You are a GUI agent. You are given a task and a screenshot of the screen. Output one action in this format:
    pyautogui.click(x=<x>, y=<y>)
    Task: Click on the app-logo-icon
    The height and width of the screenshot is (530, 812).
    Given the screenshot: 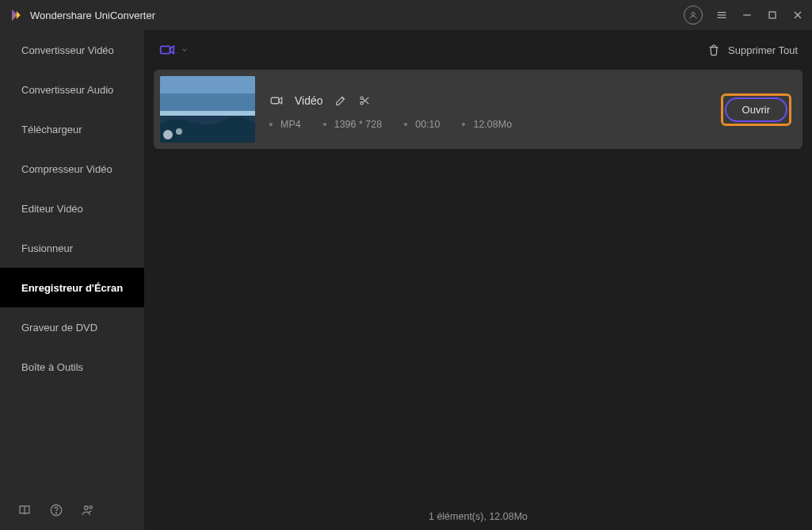 What is the action you would take?
    pyautogui.click(x=16, y=15)
    